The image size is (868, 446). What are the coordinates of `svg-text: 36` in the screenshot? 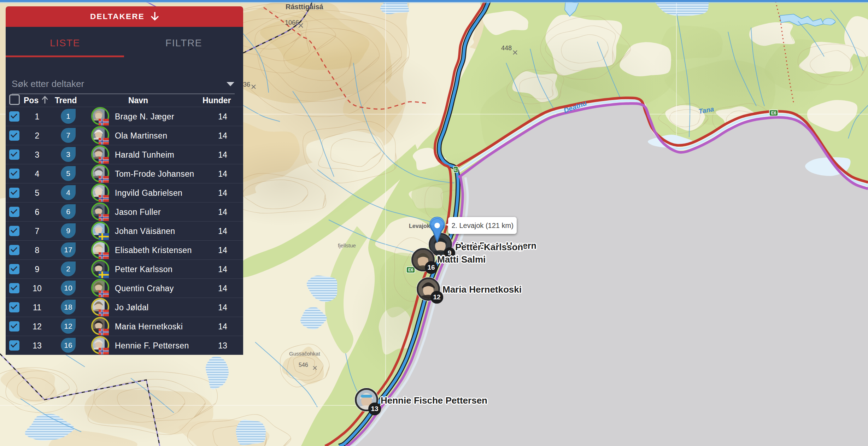 It's located at (247, 84).